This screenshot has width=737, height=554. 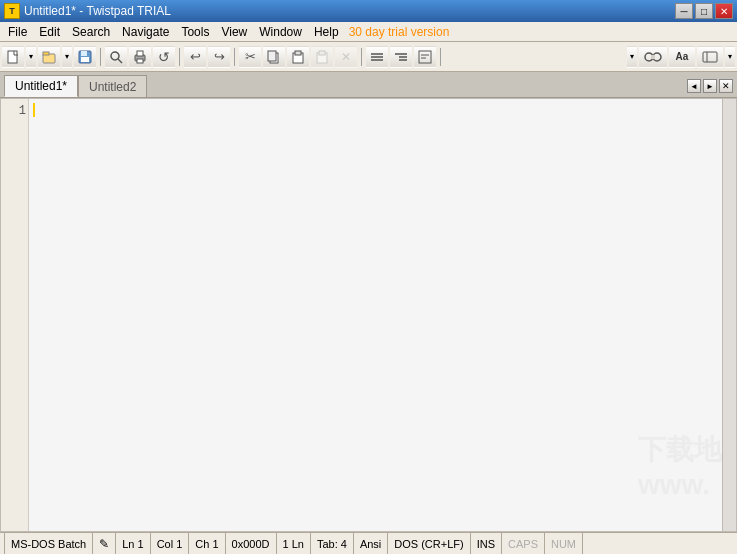 What do you see at coordinates (141, 544) in the screenshot?
I see `ln-value: 1` at bounding box center [141, 544].